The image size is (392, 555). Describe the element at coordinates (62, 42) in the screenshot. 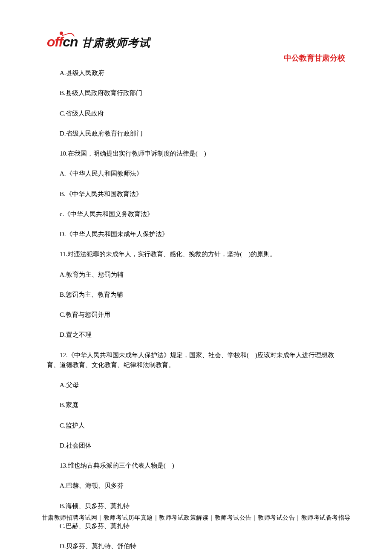

I see `brand-logo: offcn` at that location.